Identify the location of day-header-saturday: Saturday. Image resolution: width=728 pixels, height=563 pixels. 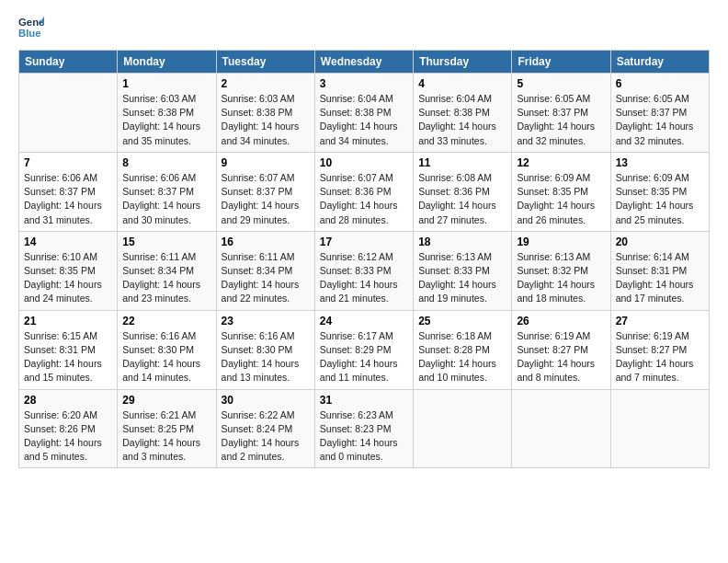
(660, 63).